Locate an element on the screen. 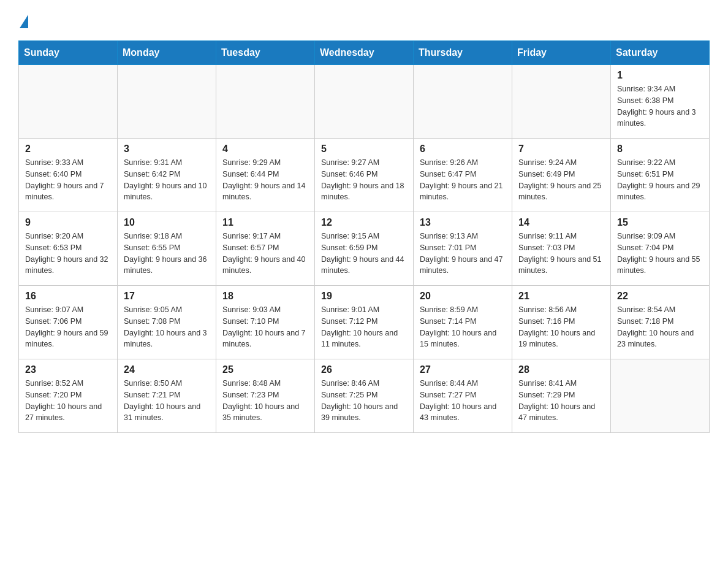  calendar-cell: 10Sunrise: 9:18 AM Sunset: 6:55 PM Dayli… is located at coordinates (167, 249).